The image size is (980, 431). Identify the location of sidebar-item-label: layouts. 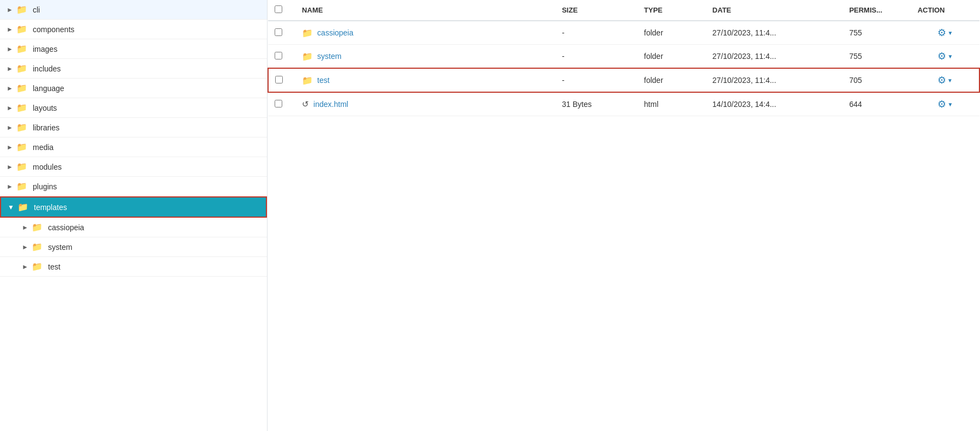
(45, 108).